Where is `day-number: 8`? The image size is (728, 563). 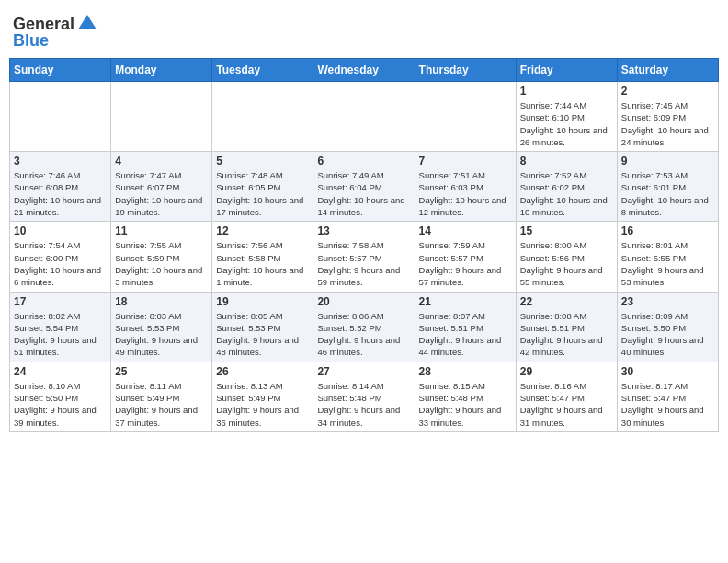 day-number: 8 is located at coordinates (566, 161).